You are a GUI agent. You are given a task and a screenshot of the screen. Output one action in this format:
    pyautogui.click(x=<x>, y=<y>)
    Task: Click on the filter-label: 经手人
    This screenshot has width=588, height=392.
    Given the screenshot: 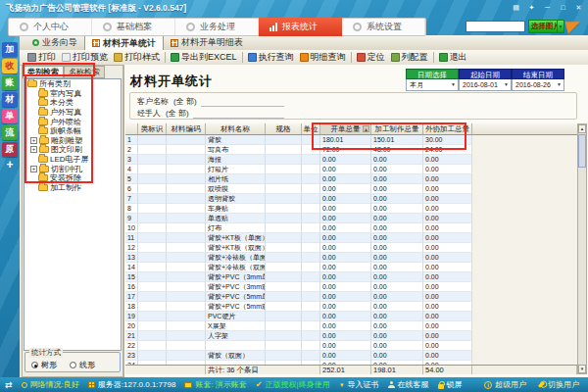 What is the action you would take?
    pyautogui.click(x=149, y=114)
    